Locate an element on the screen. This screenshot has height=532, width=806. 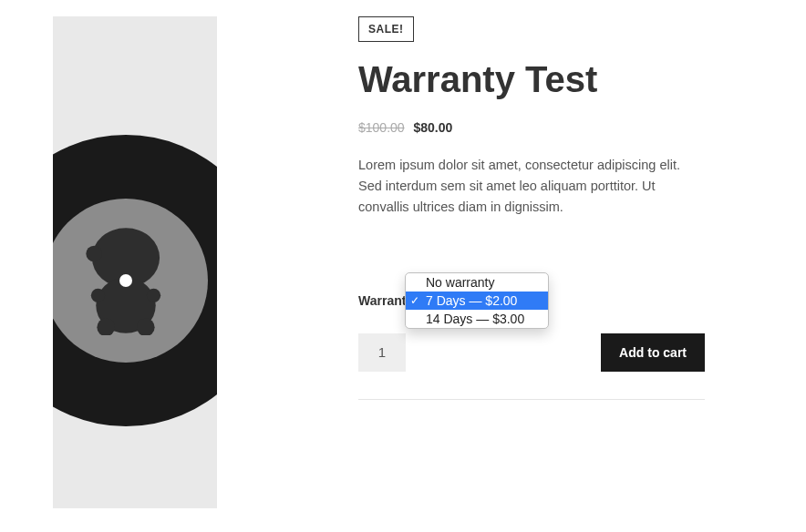
price-sale: $80.00 is located at coordinates (434, 128).